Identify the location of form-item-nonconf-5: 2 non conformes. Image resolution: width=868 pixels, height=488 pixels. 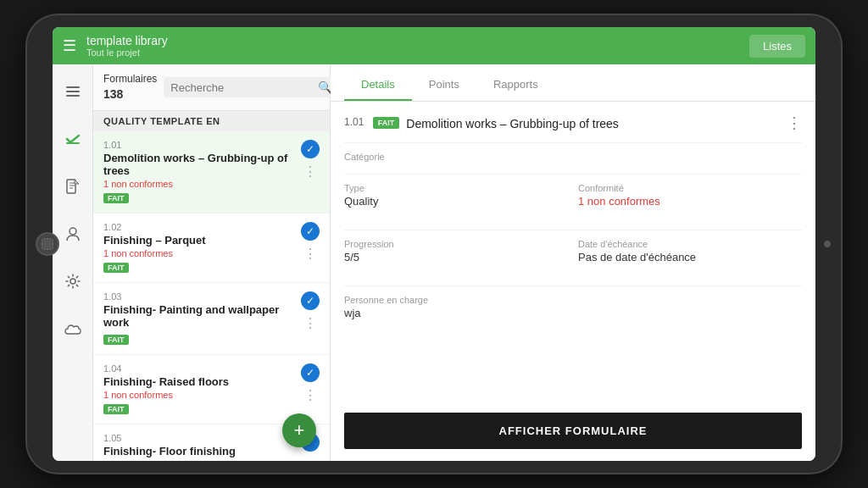
(202, 460).